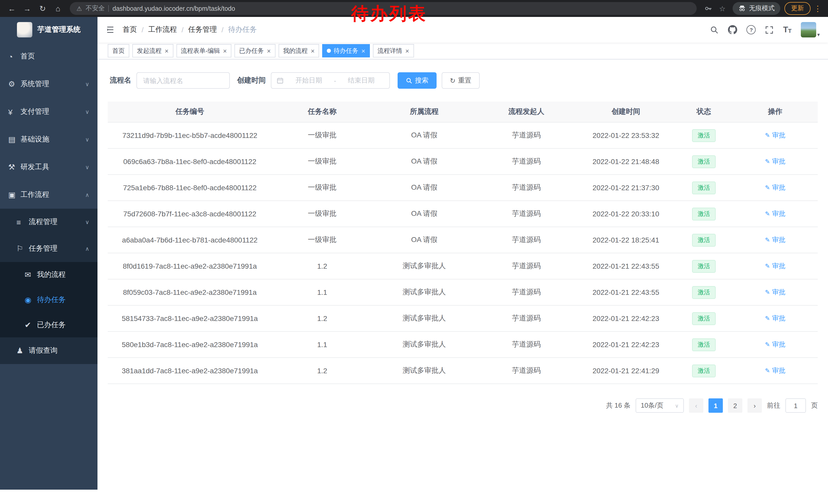 This screenshot has width=828, height=504. I want to click on avatar, so click(809, 30).